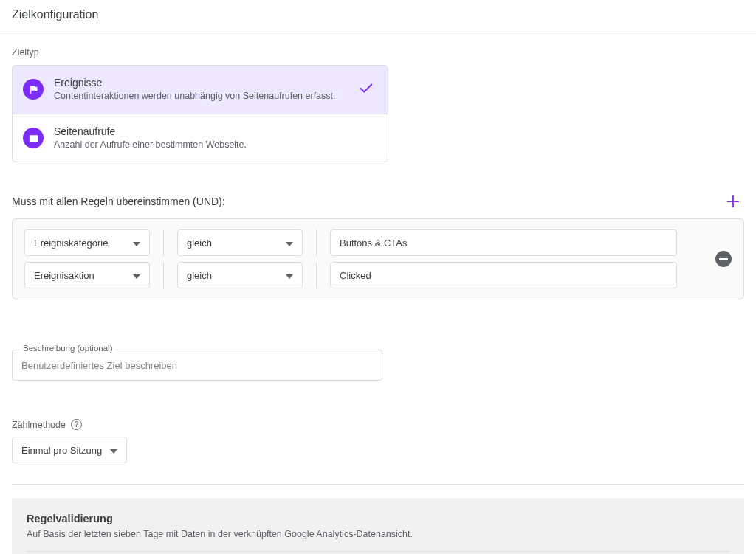 The image size is (756, 554). Describe the element at coordinates (214, 131) in the screenshot. I see `zieltyp-option-title: Seitenaufrufe` at that location.